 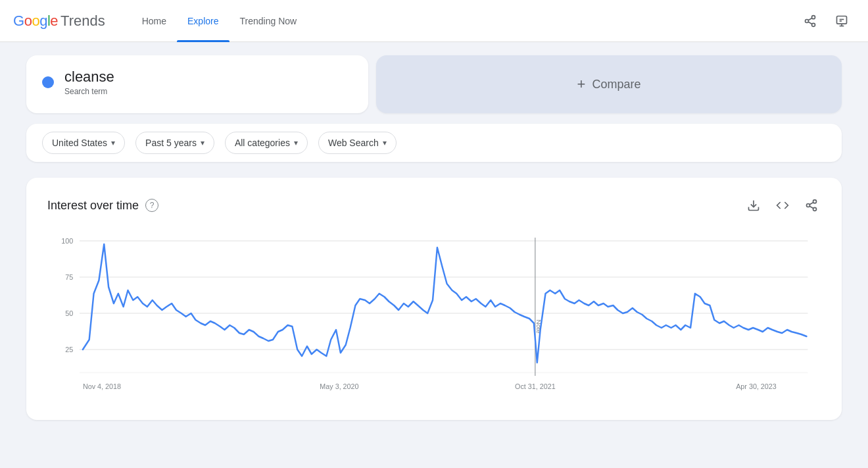 I want to click on nav-home: Home, so click(x=154, y=21).